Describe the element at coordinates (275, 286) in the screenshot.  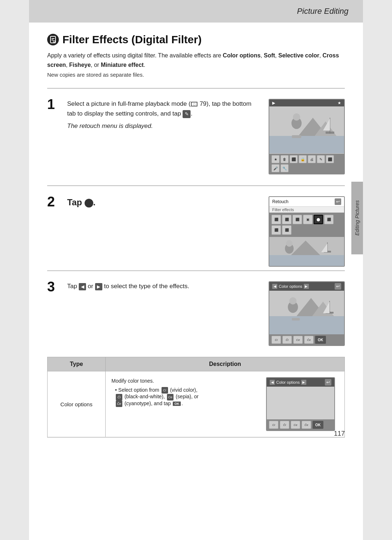
I see `nav-left-arrow: ◀` at that location.